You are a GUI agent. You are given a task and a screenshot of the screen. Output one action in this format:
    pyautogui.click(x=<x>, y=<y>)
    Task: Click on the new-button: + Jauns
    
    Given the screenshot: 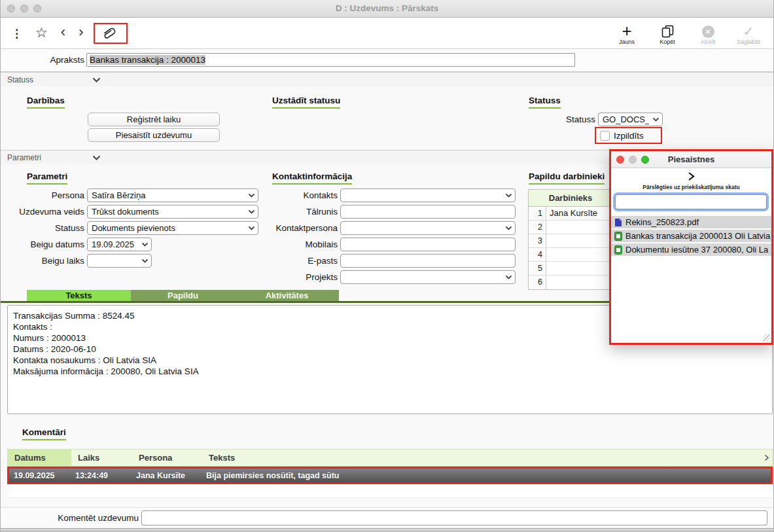 What is the action you would take?
    pyautogui.click(x=627, y=34)
    